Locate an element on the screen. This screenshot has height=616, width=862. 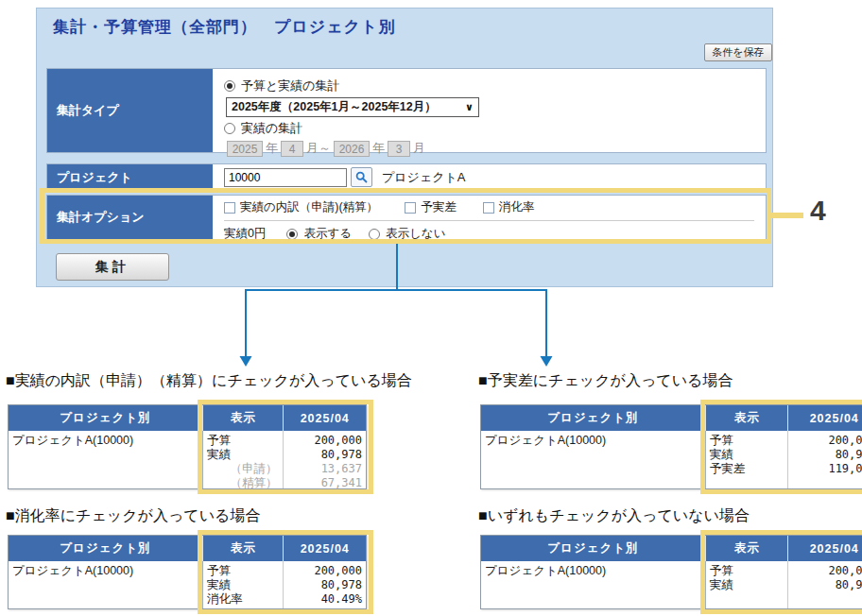
consumption-checkbox-label: 消化率 is located at coordinates (517, 208).